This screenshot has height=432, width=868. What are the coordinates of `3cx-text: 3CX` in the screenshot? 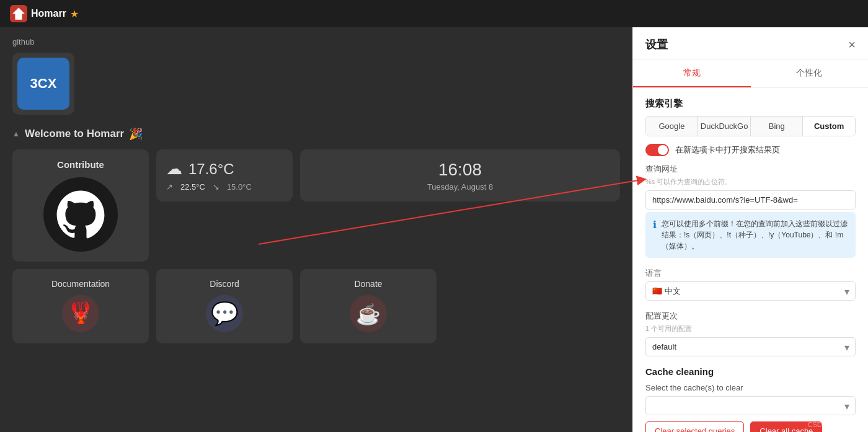 It's located at (43, 84).